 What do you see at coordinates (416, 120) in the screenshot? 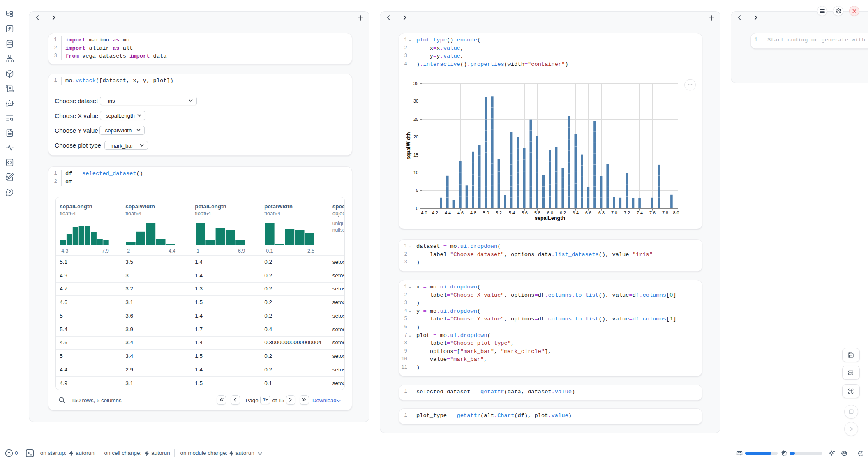
I see `svg-text: 25` at bounding box center [416, 120].